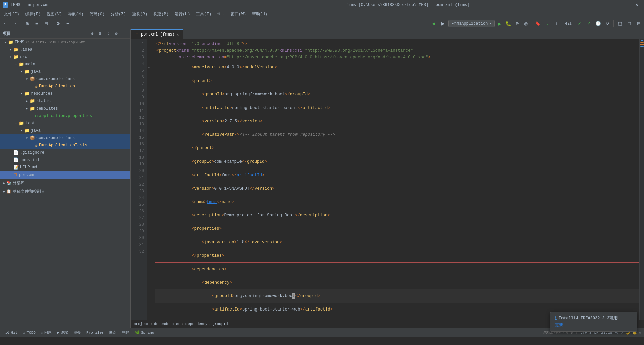  Describe the element at coordinates (21, 123) in the screenshot. I see `test-folder-icon: 📁` at that location.